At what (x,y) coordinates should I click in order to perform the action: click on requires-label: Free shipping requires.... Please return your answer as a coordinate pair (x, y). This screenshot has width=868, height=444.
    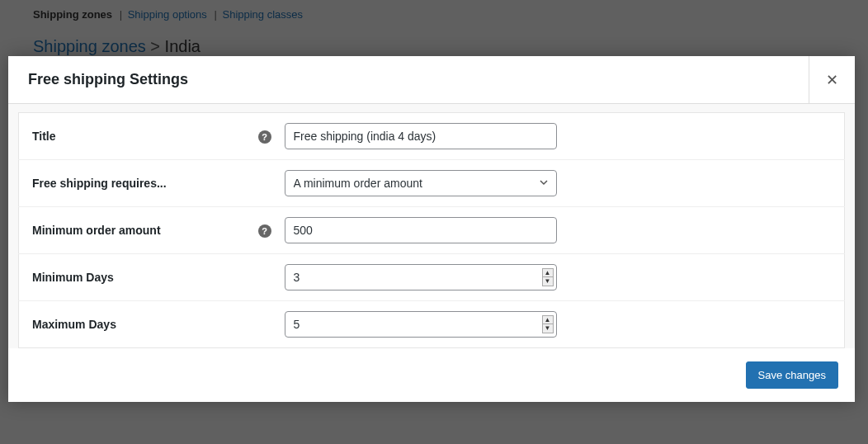
    Looking at the image, I should click on (134, 183).